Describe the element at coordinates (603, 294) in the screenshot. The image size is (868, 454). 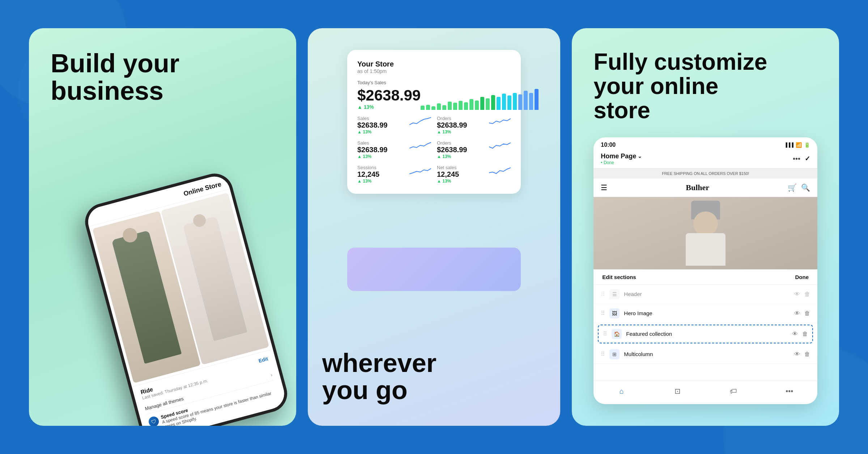
I see `drag-handle-header: ⠿` at that location.